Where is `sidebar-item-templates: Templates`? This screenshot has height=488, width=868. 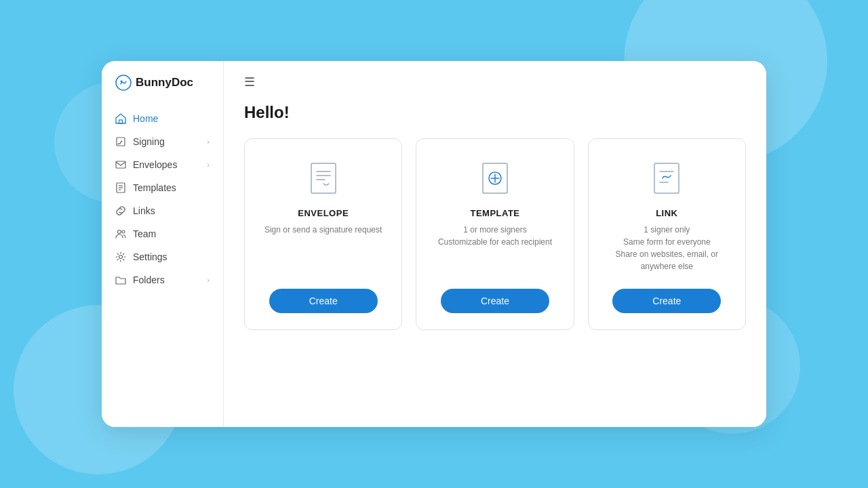
sidebar-item-templates: Templates is located at coordinates (163, 188).